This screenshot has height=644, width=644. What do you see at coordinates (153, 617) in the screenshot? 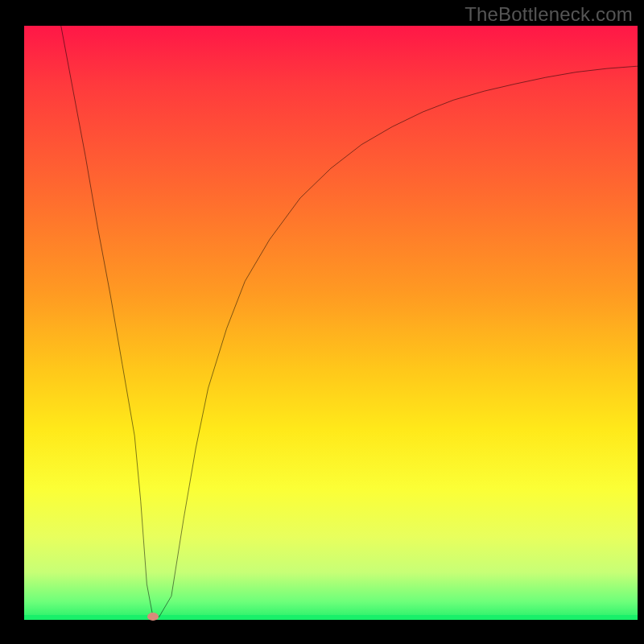
I see `minimum-marker` at bounding box center [153, 617].